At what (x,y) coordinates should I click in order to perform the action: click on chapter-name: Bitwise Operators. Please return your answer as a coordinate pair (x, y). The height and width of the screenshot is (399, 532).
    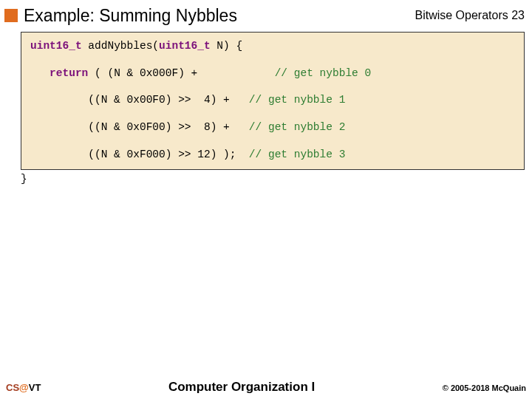
    Looking at the image, I should click on (461, 15).